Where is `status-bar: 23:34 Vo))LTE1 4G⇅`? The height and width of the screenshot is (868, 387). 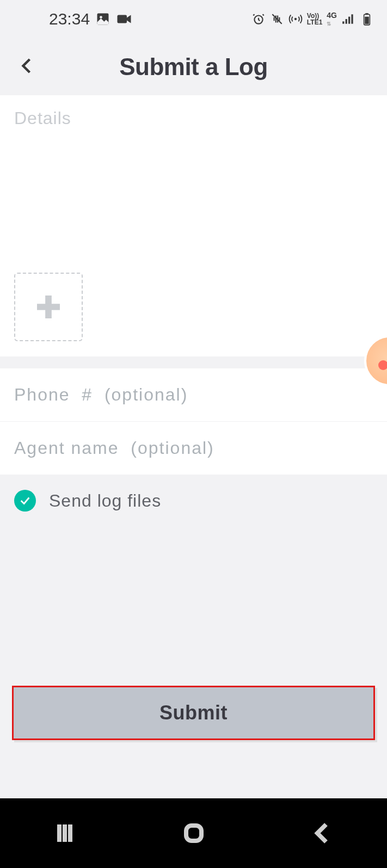
status-bar: 23:34 Vo))LTE1 4G⇅ is located at coordinates (194, 19).